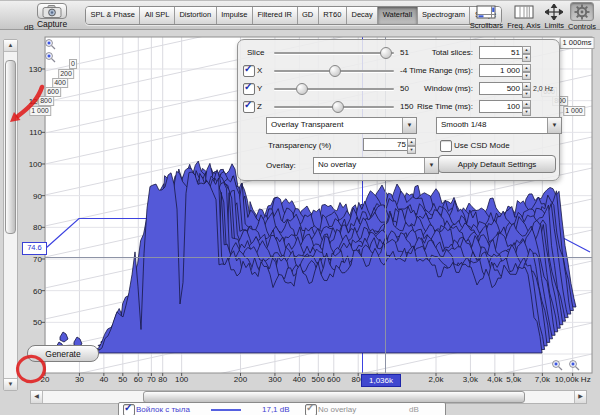  What do you see at coordinates (307, 124) in the screenshot?
I see `mode-select-value: Overlay Transparent` at bounding box center [307, 124].